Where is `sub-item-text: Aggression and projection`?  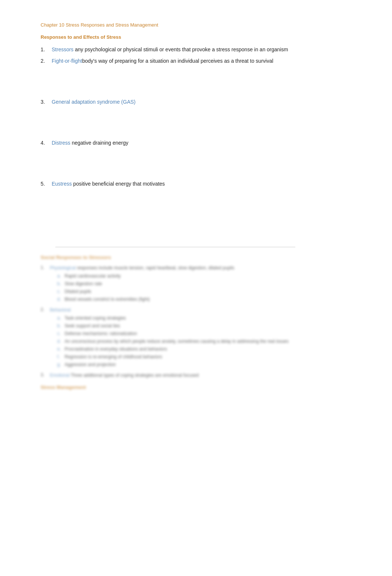
sub-item-text: Aggression and projection is located at coordinates (90, 365).